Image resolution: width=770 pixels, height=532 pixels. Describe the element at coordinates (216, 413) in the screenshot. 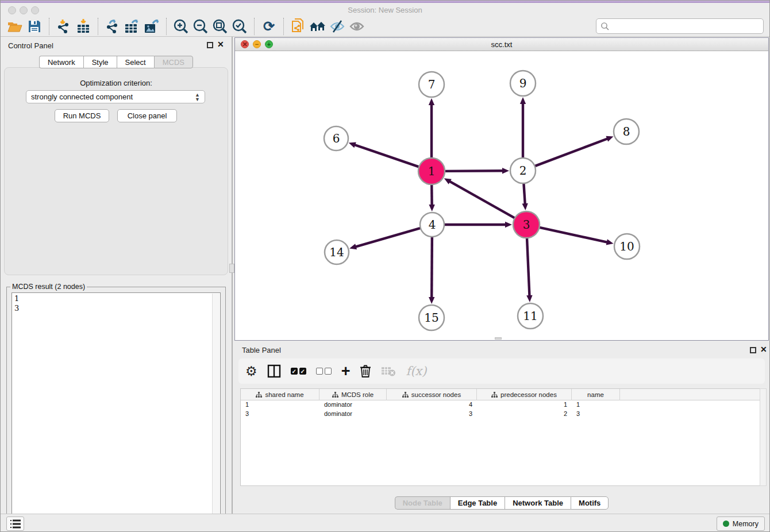

I see `mcds-result-scrollbar` at that location.